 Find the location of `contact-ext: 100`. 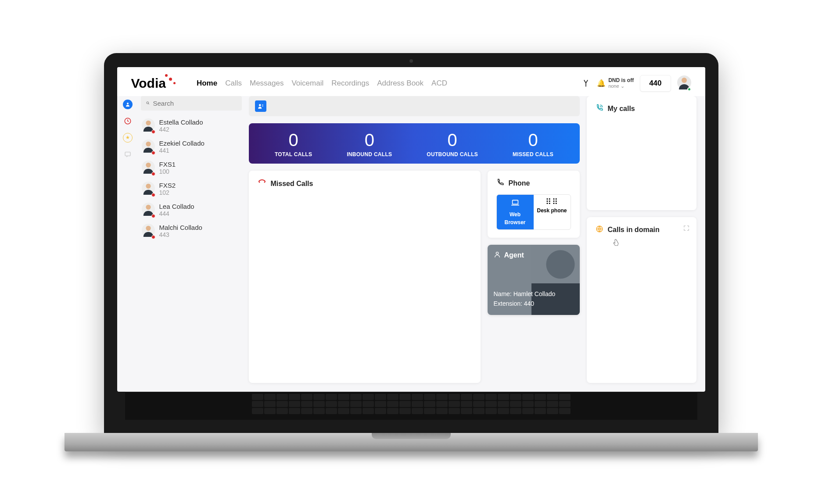

contact-ext: 100 is located at coordinates (168, 172).